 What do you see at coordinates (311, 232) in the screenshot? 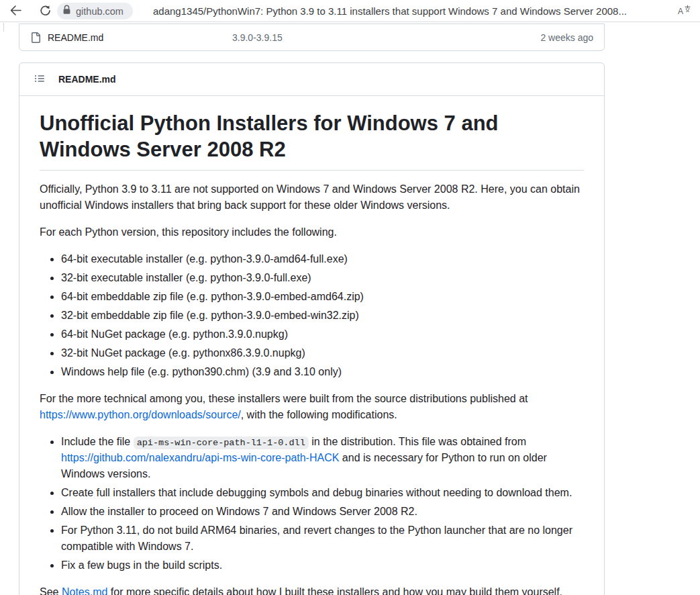
I see `paragraph-includes: For each Python version, this repository…` at bounding box center [311, 232].